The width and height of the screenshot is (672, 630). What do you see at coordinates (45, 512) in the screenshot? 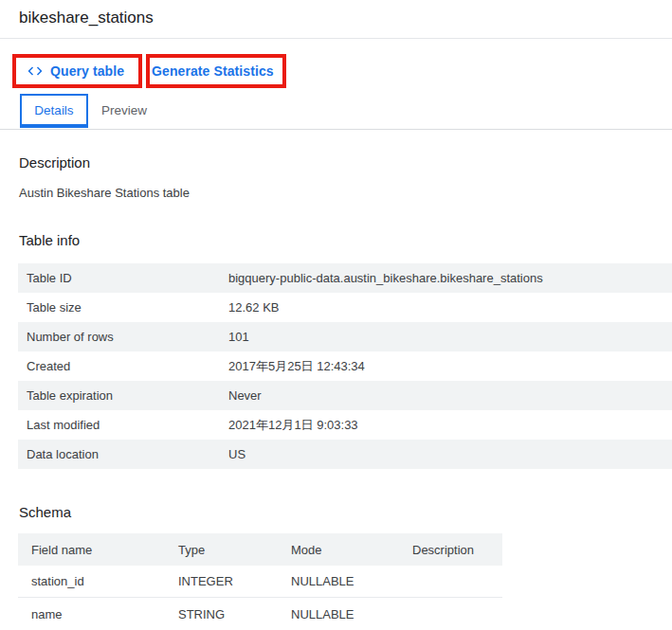
I see `schema-heading: Schema` at bounding box center [45, 512].